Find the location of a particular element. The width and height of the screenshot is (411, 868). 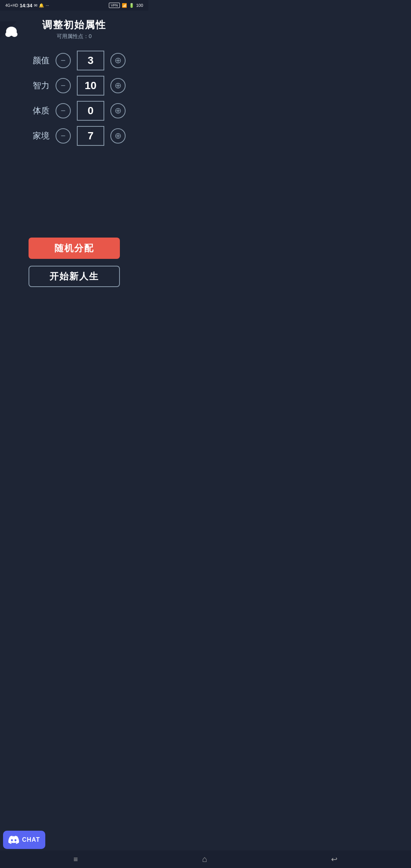

table-row: 体质 − 0 ⊕ is located at coordinates (74, 111).